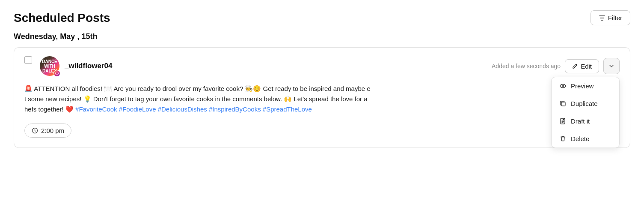 The image size is (644, 223). Describe the element at coordinates (602, 18) in the screenshot. I see `filter-icon` at that location.